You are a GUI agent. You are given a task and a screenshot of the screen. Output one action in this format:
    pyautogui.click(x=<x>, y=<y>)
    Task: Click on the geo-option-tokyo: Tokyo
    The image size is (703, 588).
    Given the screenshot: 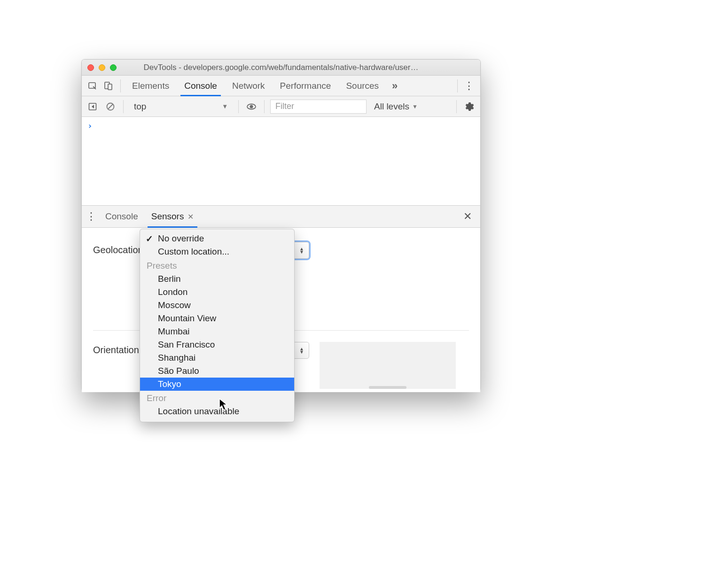 What is the action you would take?
    pyautogui.click(x=217, y=384)
    